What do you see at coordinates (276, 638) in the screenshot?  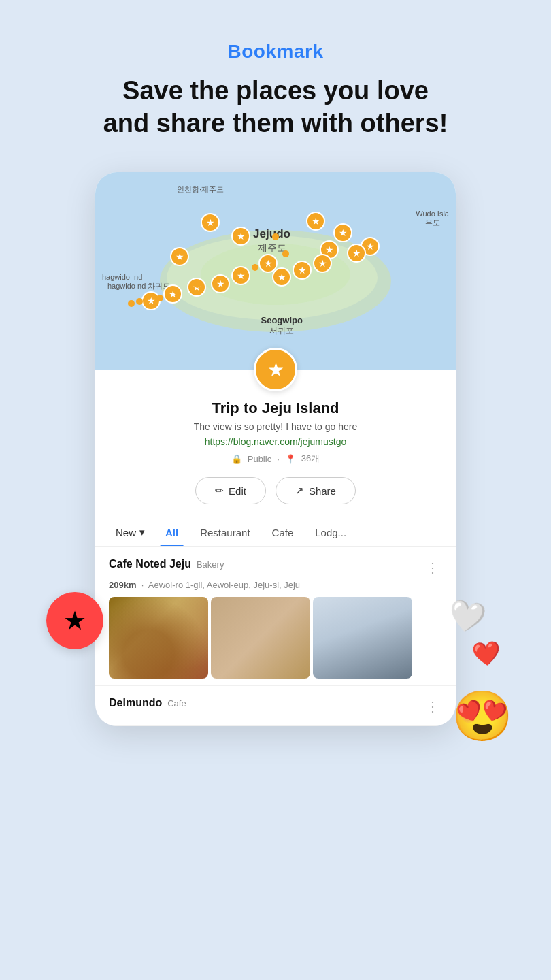 I see `photo-row` at bounding box center [276, 638].